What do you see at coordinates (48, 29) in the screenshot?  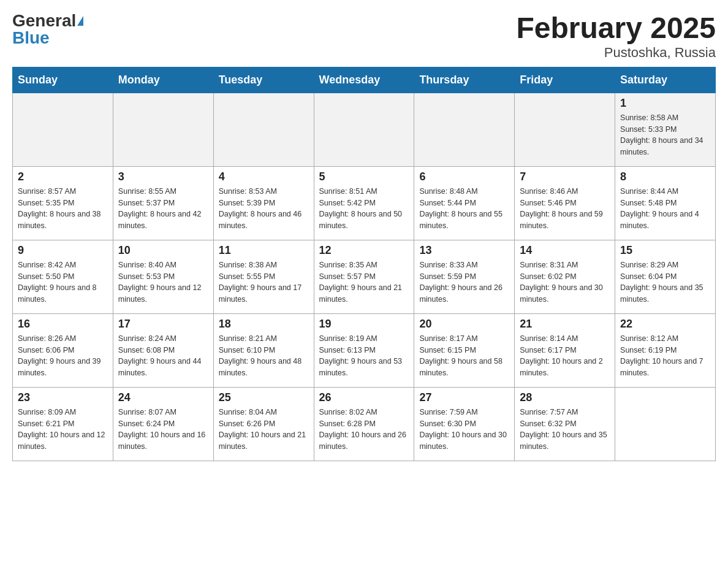 I see `logo: General Blue` at bounding box center [48, 29].